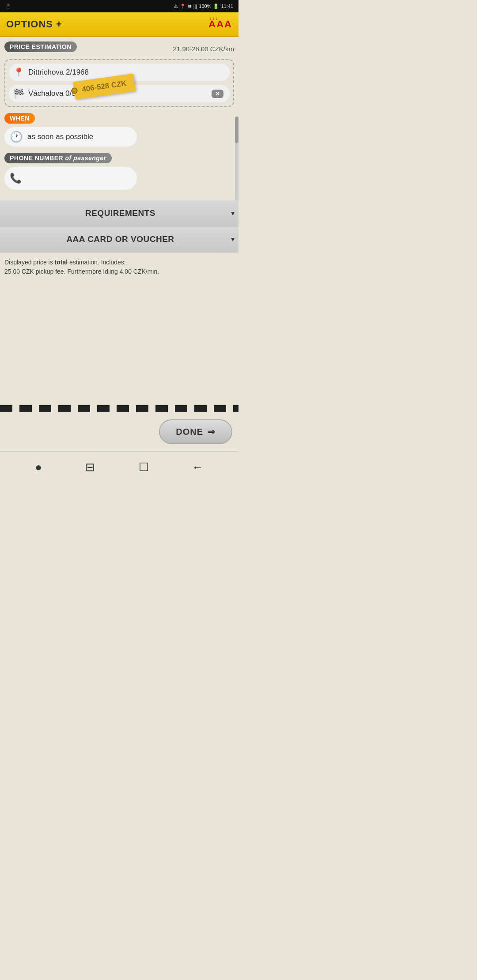 Image resolution: width=477 pixels, height=980 pixels. What do you see at coordinates (189, 432) in the screenshot?
I see `done-label: DONE` at bounding box center [189, 432].